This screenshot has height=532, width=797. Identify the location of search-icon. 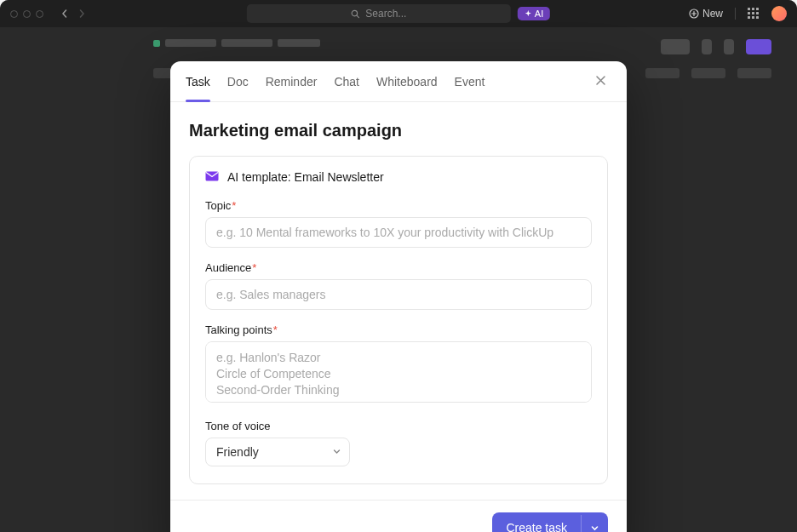
(356, 14).